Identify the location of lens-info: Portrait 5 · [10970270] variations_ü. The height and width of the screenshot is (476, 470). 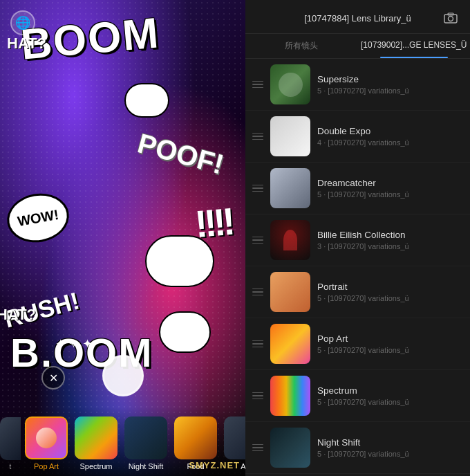
(390, 292).